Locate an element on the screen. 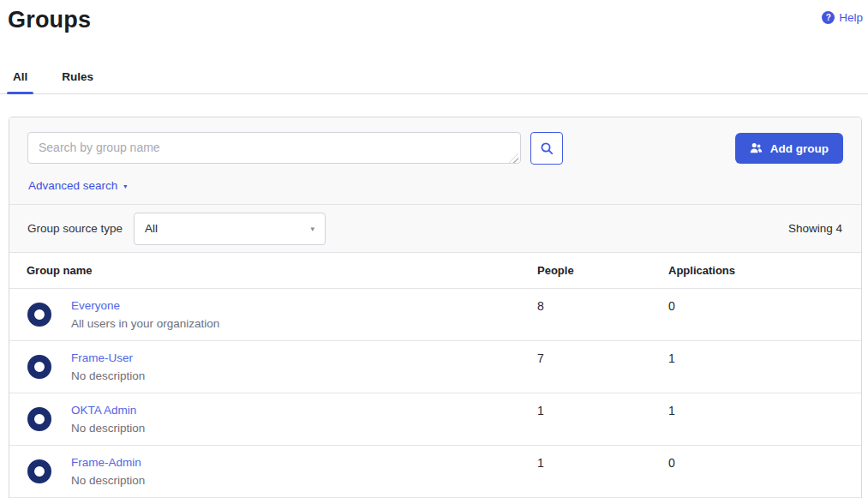 The width and height of the screenshot is (868, 498). chevron-down-icon: ▾ is located at coordinates (314, 229).